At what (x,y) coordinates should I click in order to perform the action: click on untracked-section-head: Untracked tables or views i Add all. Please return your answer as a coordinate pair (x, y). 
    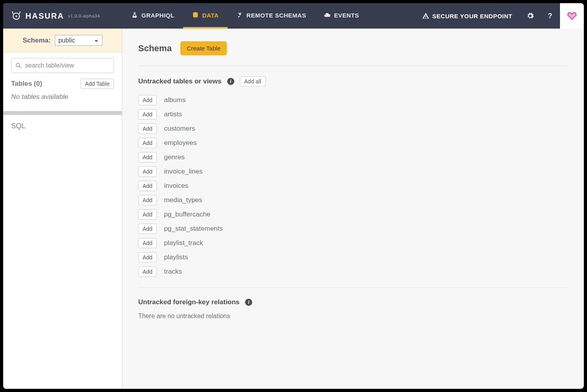
    Looking at the image, I should click on (353, 81).